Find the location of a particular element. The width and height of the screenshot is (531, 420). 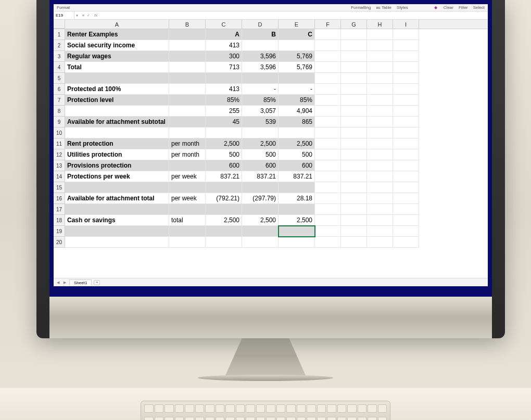

cell-I4 is located at coordinates (406, 68).